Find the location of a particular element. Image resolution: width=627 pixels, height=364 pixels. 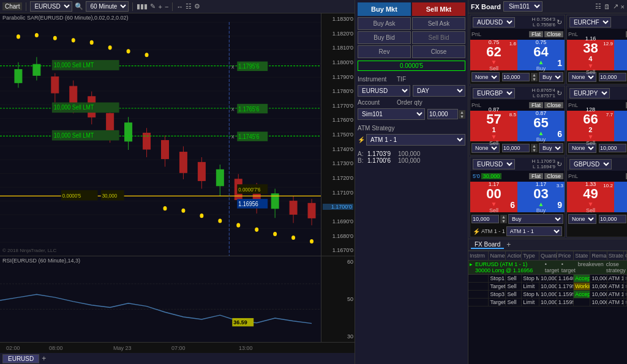

audusd-none-select: None is located at coordinates (486, 77).